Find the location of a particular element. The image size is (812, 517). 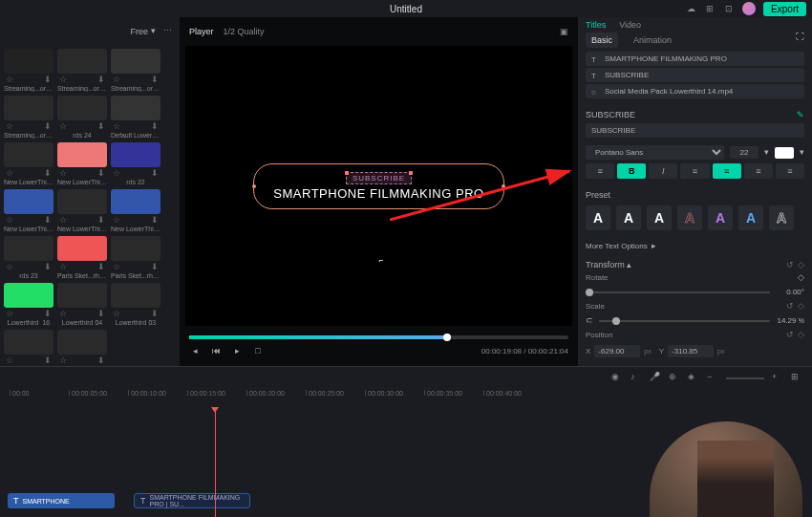

library-item: ☆⬇Lowerthird 02 is located at coordinates (29, 348).